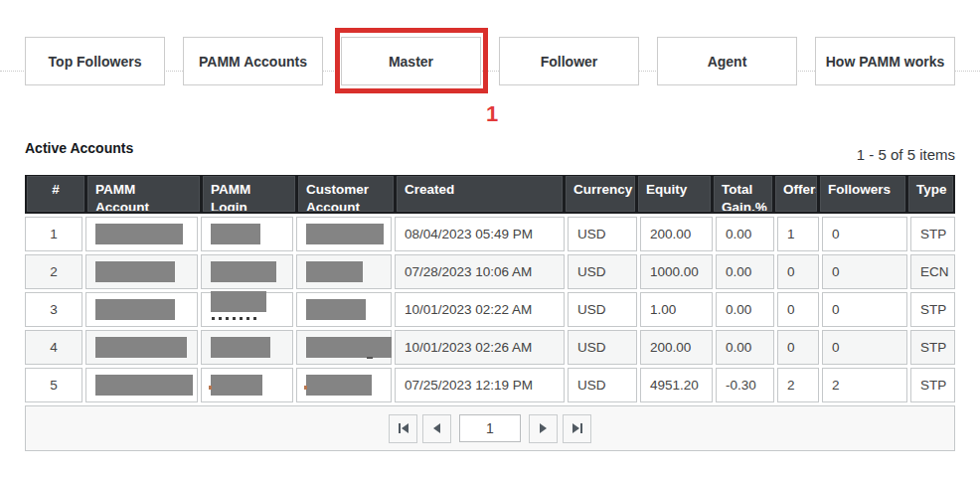 The height and width of the screenshot is (479, 980). I want to click on cell-followers: 2, so click(865, 386).